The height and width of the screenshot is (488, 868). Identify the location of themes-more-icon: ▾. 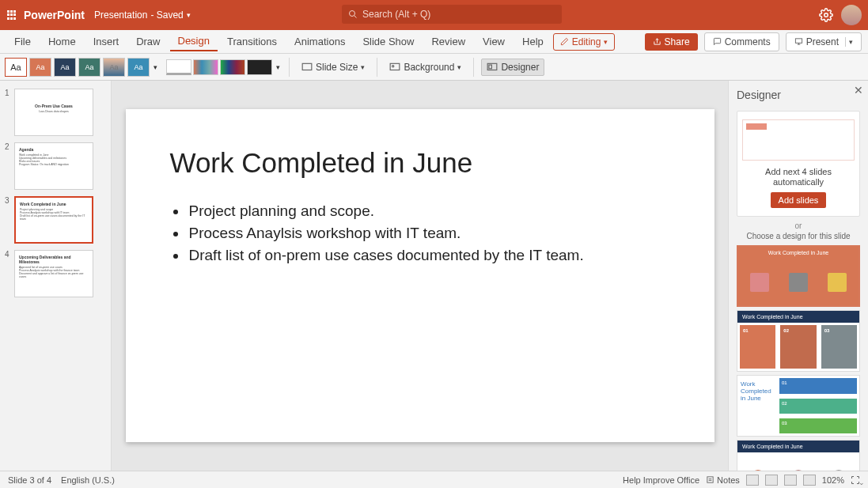
(155, 67).